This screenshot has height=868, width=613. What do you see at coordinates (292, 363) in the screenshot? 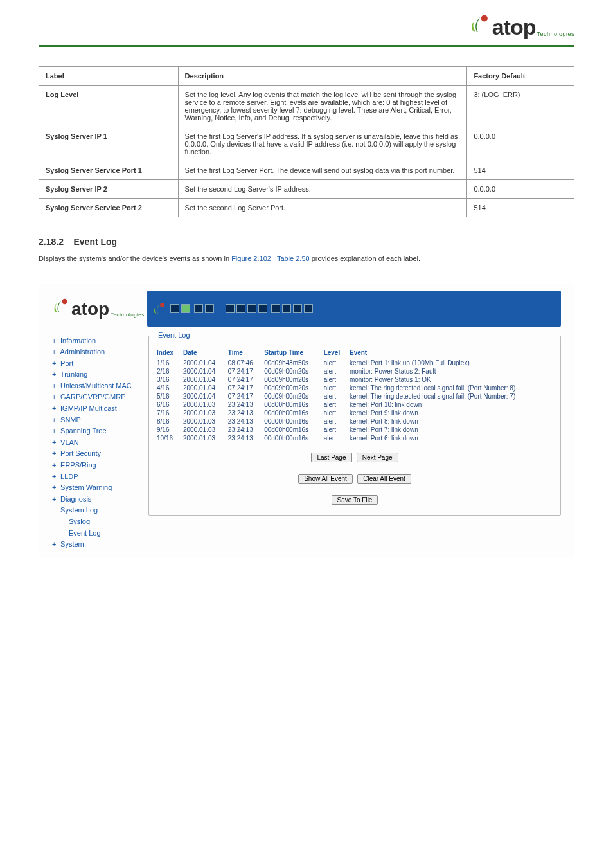
I see `ev-cell-startup: 00d09h43m50s` at bounding box center [292, 363].